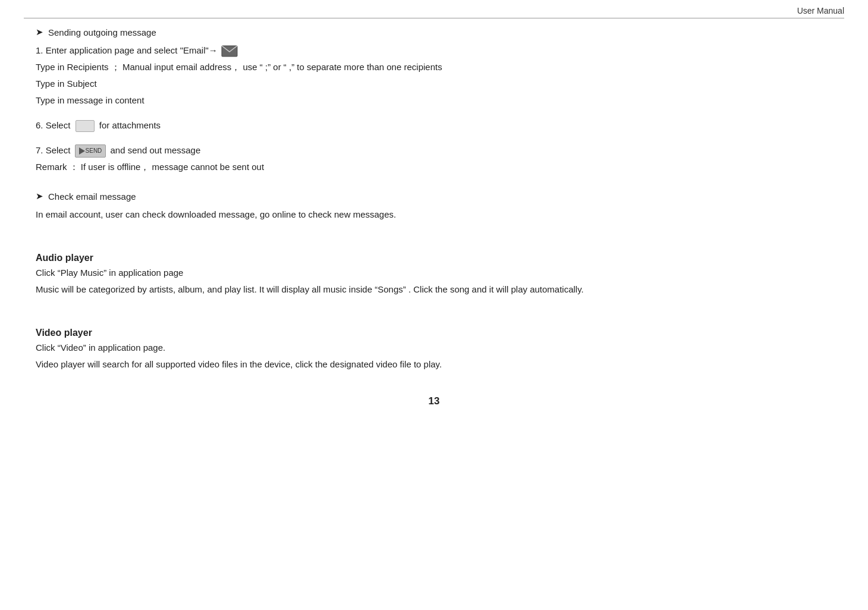 The width and height of the screenshot is (868, 610). I want to click on video-paragraph1: Click “Video” in application page., so click(100, 347).